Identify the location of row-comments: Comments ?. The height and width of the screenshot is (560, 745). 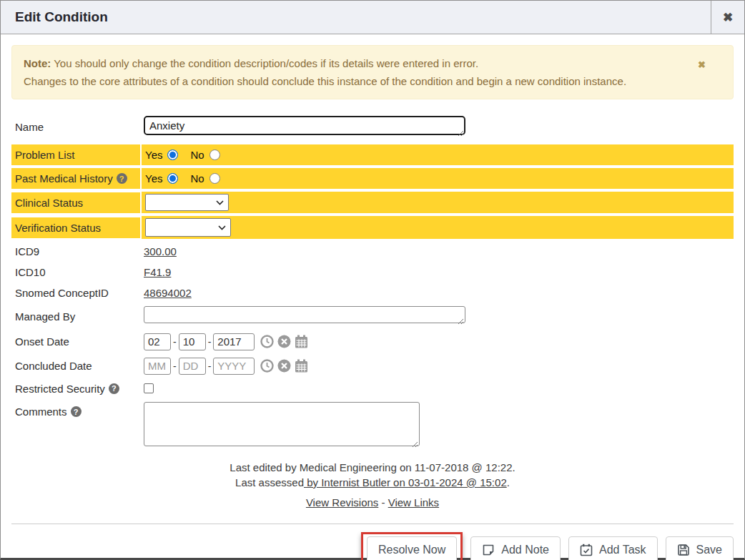
(372, 426).